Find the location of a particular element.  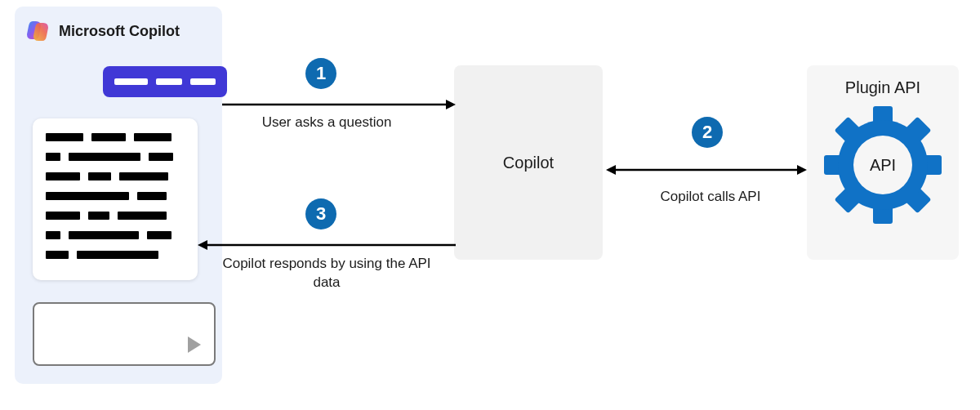

copilot-node: Copilot is located at coordinates (528, 163).